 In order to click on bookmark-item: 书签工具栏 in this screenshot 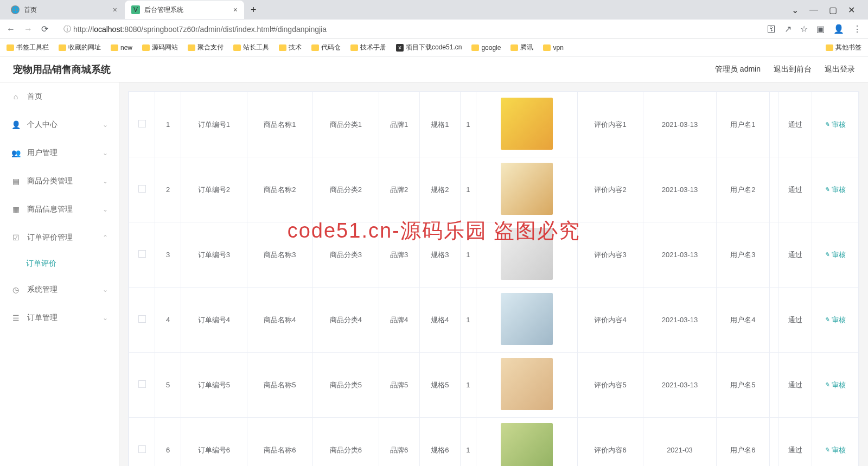, I will do `click(28, 48)`.